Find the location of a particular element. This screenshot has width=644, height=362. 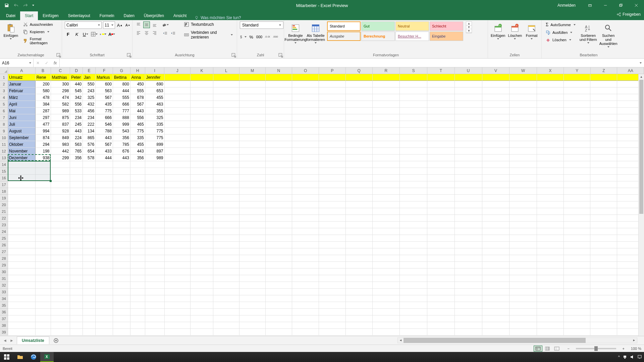

cell: März is located at coordinates (22, 98).